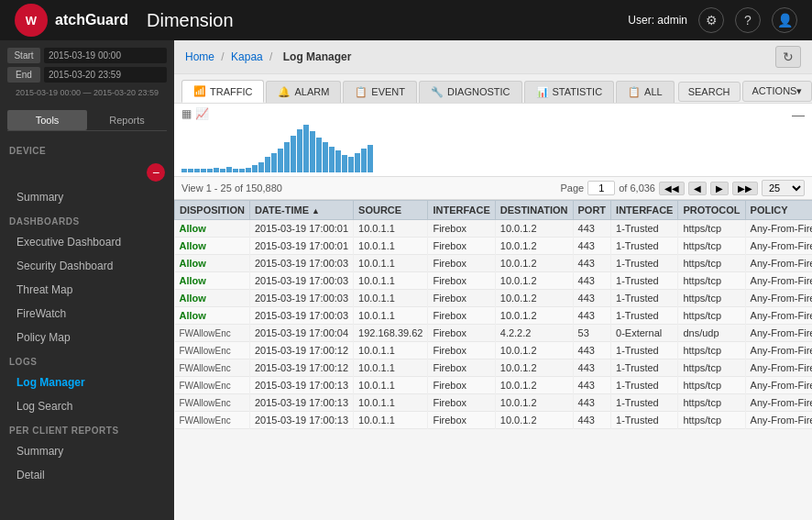  What do you see at coordinates (709, 92) in the screenshot?
I see `search-button: SEARCH` at bounding box center [709, 92].